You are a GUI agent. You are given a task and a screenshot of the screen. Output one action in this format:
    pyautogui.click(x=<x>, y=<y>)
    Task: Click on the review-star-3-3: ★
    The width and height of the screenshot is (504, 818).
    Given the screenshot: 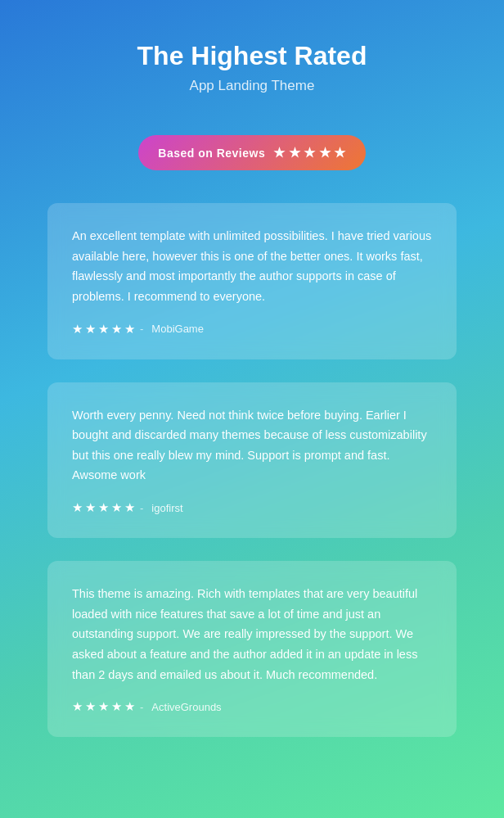 What is the action you would take?
    pyautogui.click(x=103, y=707)
    